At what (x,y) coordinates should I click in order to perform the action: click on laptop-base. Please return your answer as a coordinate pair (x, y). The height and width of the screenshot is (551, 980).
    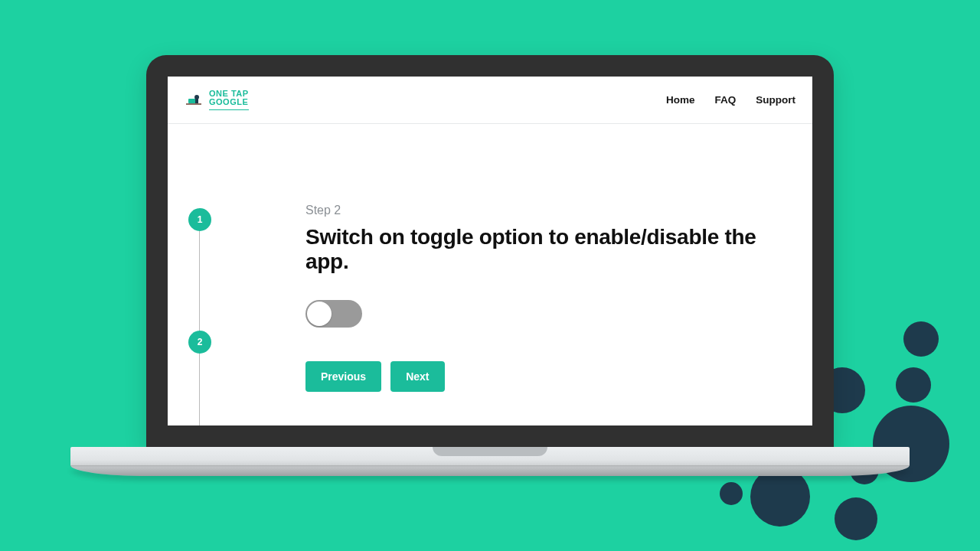
    Looking at the image, I should click on (490, 465).